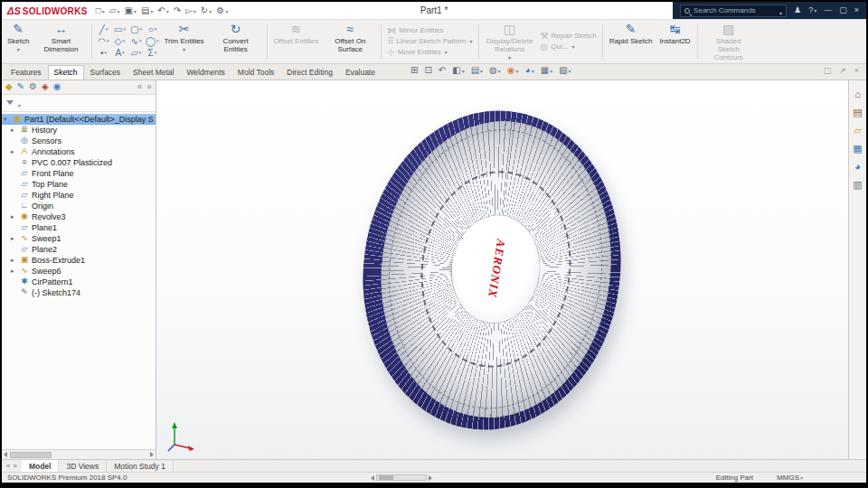 This screenshot has height=488, width=868. Describe the element at coordinates (729, 42) in the screenshot. I see `shaded-sketch-contours-button: ▨ Shaded Sketch Contours` at that location.